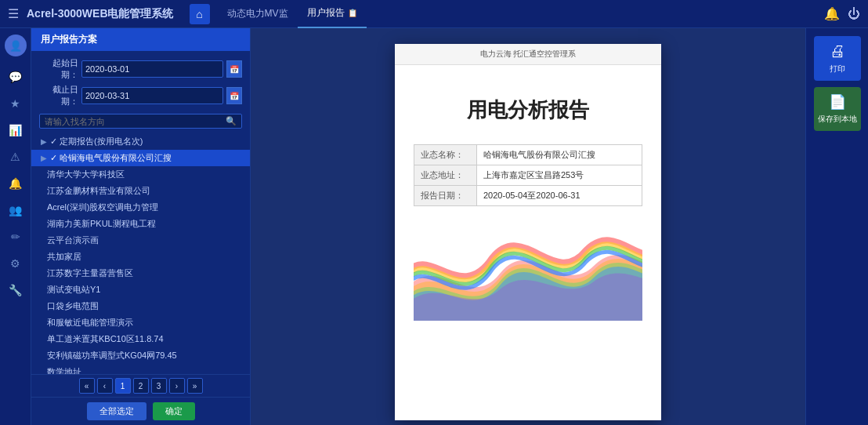 This screenshot has height=425, width=868. Describe the element at coordinates (141, 69) in the screenshot. I see `start-date-row: 起始日期： 📅` at that location.